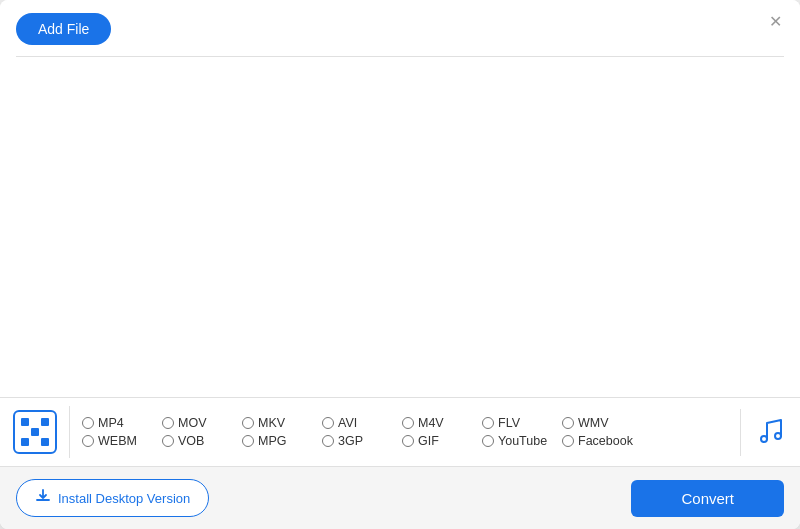  What do you see at coordinates (272, 423) in the screenshot?
I see `format-label-mkv: MKV` at bounding box center [272, 423].